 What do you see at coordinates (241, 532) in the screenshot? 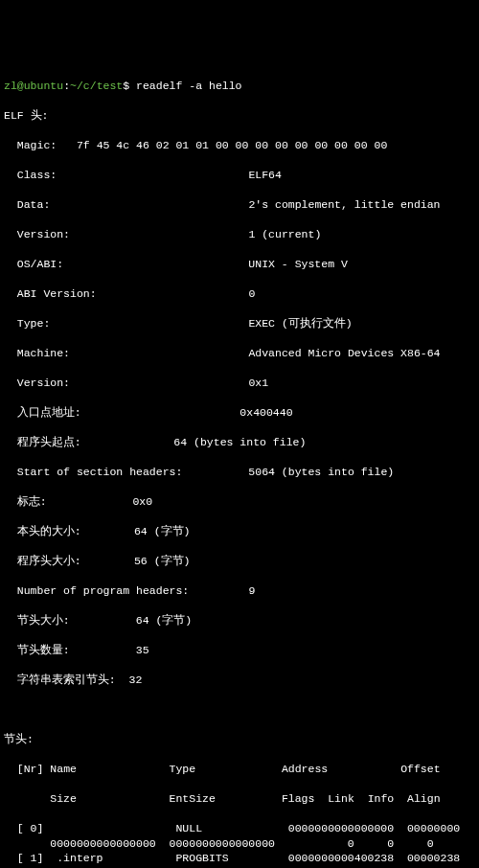
I see `ehsz-line: 本头的大小: 64 (字节)` at bounding box center [241, 532].